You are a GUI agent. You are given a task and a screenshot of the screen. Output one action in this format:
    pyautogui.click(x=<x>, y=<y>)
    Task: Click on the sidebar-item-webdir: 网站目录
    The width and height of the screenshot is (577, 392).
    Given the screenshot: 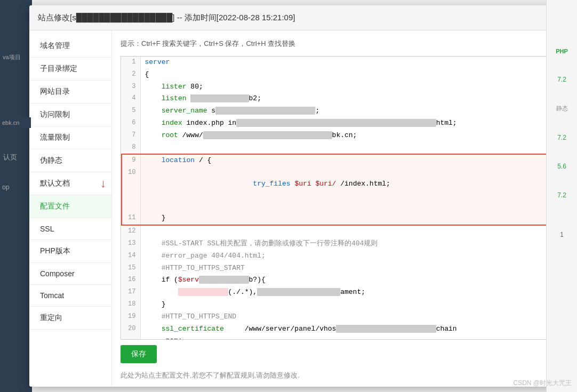 What is the action you would take?
    pyautogui.click(x=70, y=92)
    